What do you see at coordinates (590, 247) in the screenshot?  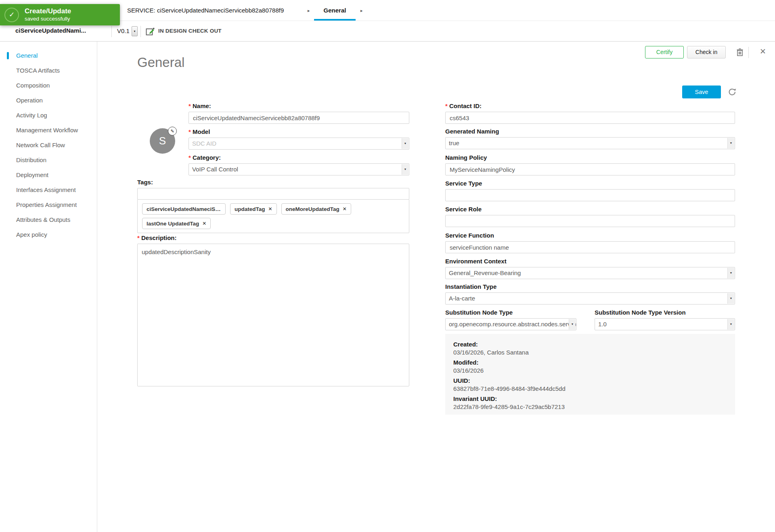 I see `service-function-input` at bounding box center [590, 247].